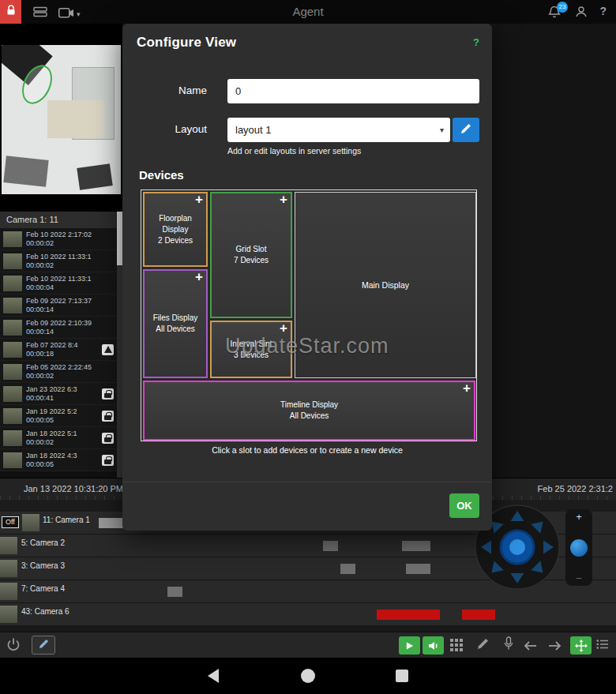 The height and width of the screenshot is (694, 616). Describe the element at coordinates (120, 238) in the screenshot. I see `scrollbar-thumb` at that location.